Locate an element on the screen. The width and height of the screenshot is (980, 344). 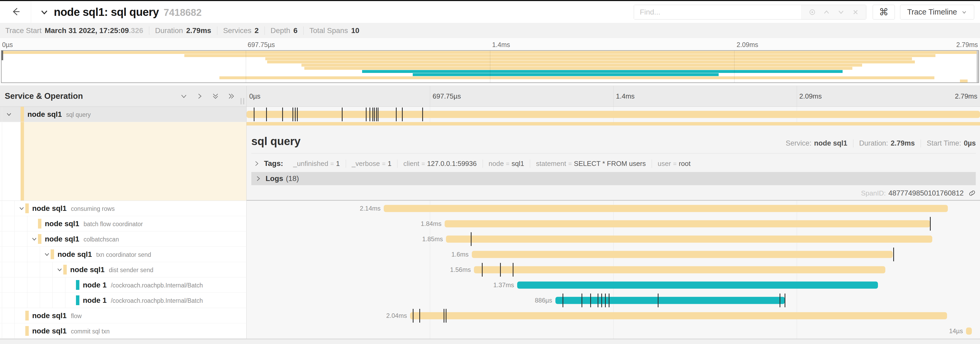
minimap-left-scrub-handle is located at coordinates (2, 56).